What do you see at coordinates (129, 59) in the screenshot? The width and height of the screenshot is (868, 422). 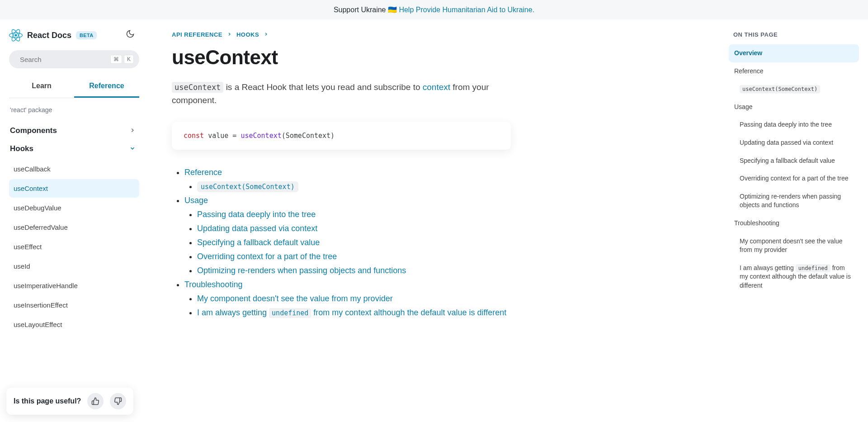 I see `kbd-k: K` at bounding box center [129, 59].